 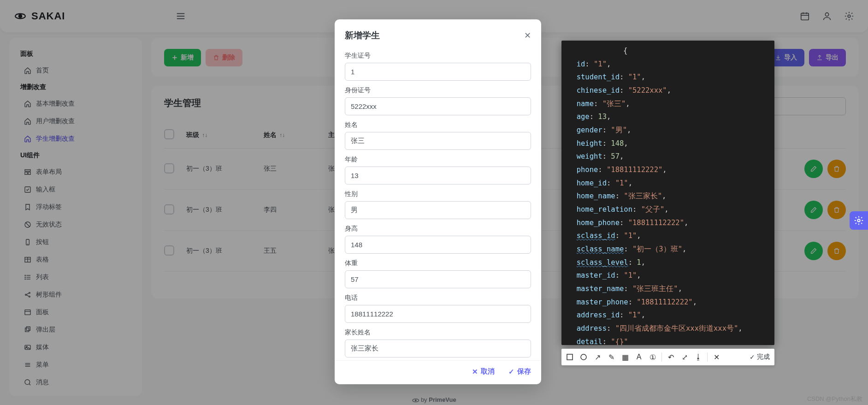 What do you see at coordinates (475, 372) in the screenshot?
I see `close-icon: ✕` at bounding box center [475, 372].